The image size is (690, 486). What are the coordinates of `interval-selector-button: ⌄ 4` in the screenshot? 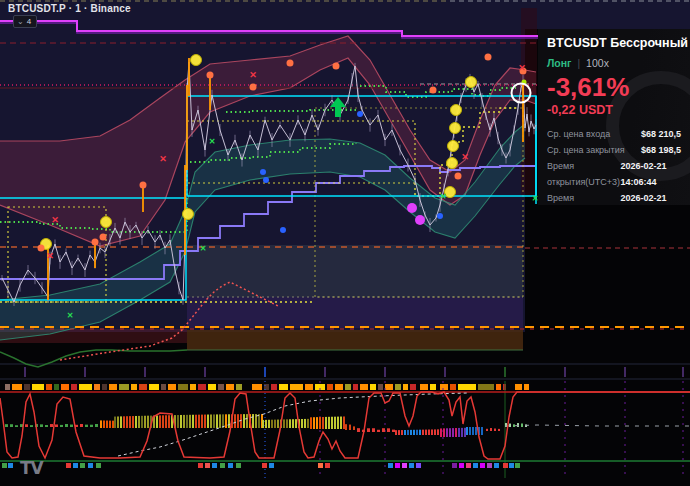 It's located at (25, 22).